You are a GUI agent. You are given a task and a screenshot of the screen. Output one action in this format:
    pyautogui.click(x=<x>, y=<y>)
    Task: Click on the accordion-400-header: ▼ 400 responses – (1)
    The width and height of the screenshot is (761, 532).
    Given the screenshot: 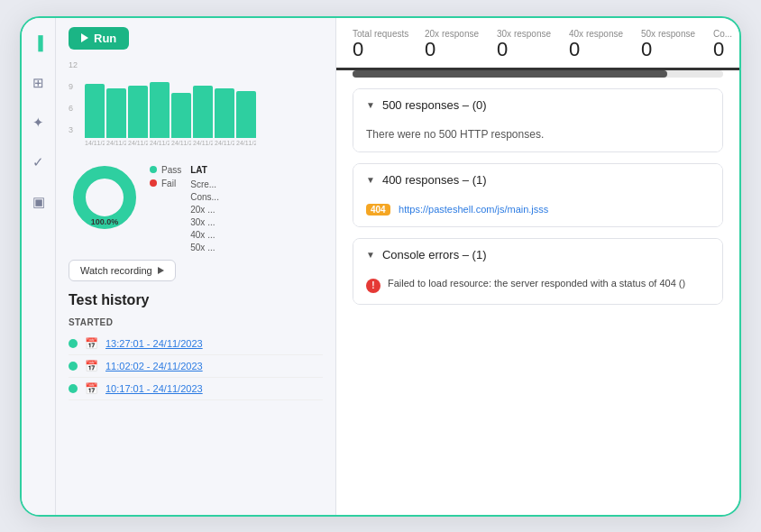 What is the action you would take?
    pyautogui.click(x=537, y=180)
    